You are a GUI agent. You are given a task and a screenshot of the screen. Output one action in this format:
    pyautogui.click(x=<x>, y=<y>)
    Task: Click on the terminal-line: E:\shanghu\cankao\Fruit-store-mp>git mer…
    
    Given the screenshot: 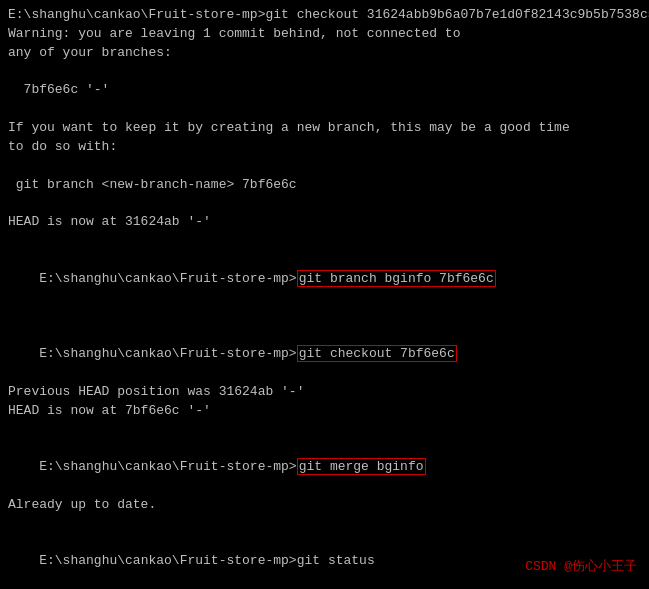 What is the action you would take?
    pyautogui.click(x=324, y=468)
    